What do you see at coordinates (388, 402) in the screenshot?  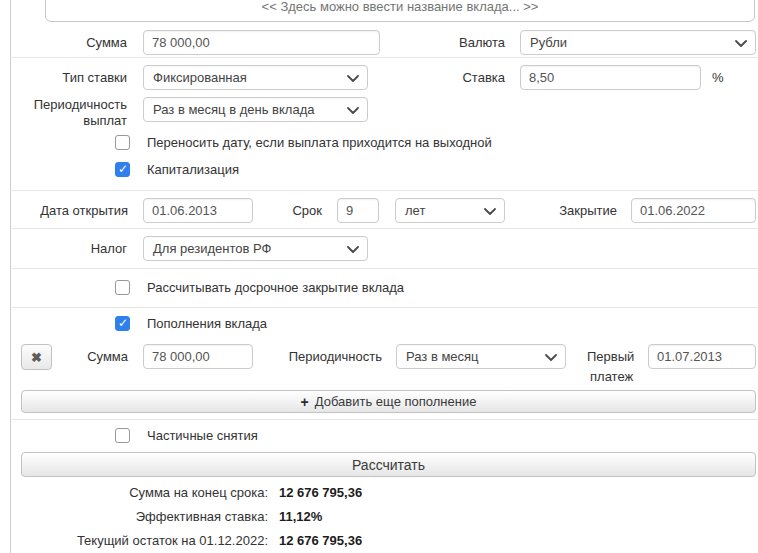 I see `add-replenishment-button: + Добавить еще пополнение` at bounding box center [388, 402].